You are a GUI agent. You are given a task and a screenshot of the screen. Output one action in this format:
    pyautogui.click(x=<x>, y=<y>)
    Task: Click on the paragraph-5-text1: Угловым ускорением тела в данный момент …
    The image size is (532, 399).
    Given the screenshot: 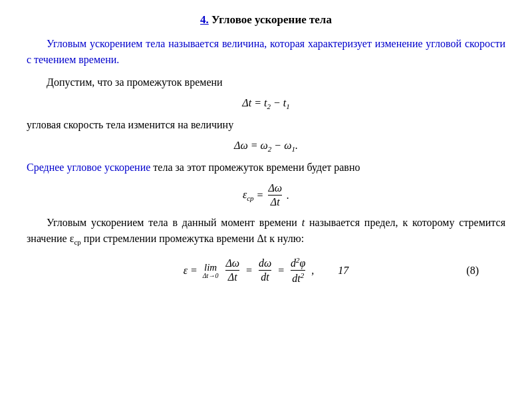 What is the action you would take?
    pyautogui.click(x=174, y=222)
    